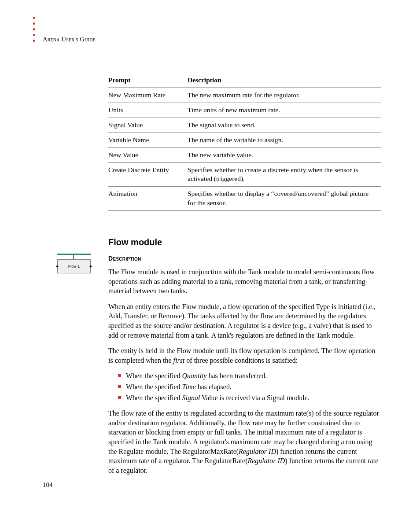 Image resolution: width=420 pixels, height=512 pixels. I want to click on module-icon-label: Flow 1, so click(74, 266).